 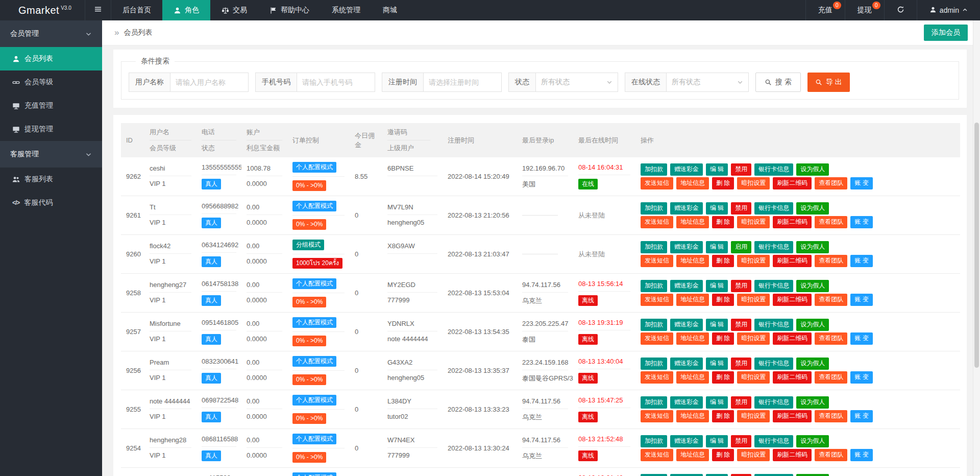 I want to click on sidebar-toggle-button, so click(x=98, y=10).